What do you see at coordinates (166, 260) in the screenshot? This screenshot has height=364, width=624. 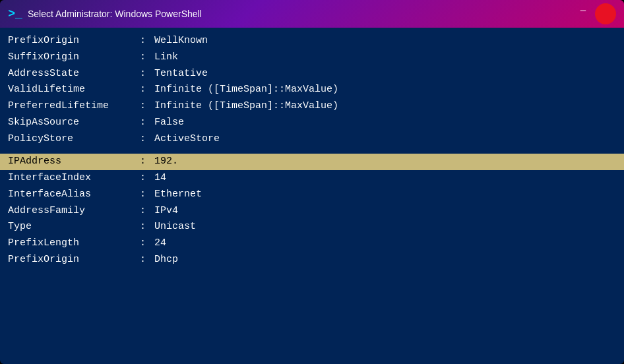 I see `prop-value: Dhcp` at bounding box center [166, 260].